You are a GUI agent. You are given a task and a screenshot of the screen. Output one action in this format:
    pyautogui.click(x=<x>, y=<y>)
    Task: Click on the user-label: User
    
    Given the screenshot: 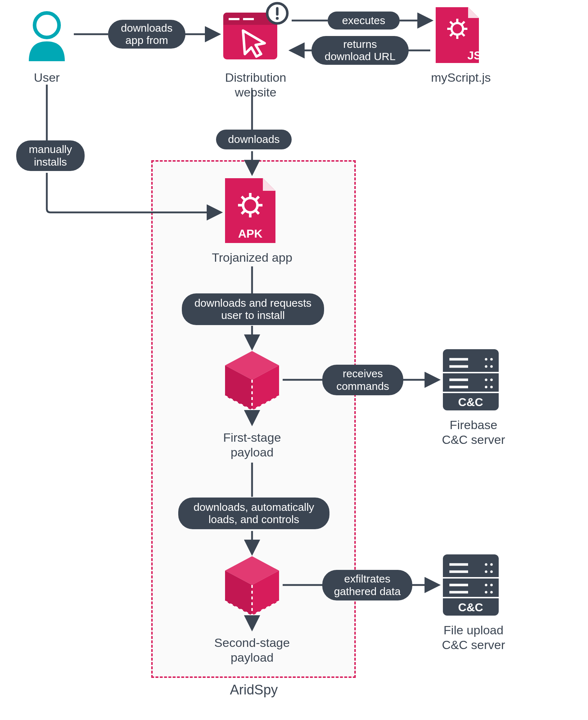 What is the action you would take?
    pyautogui.click(x=47, y=78)
    